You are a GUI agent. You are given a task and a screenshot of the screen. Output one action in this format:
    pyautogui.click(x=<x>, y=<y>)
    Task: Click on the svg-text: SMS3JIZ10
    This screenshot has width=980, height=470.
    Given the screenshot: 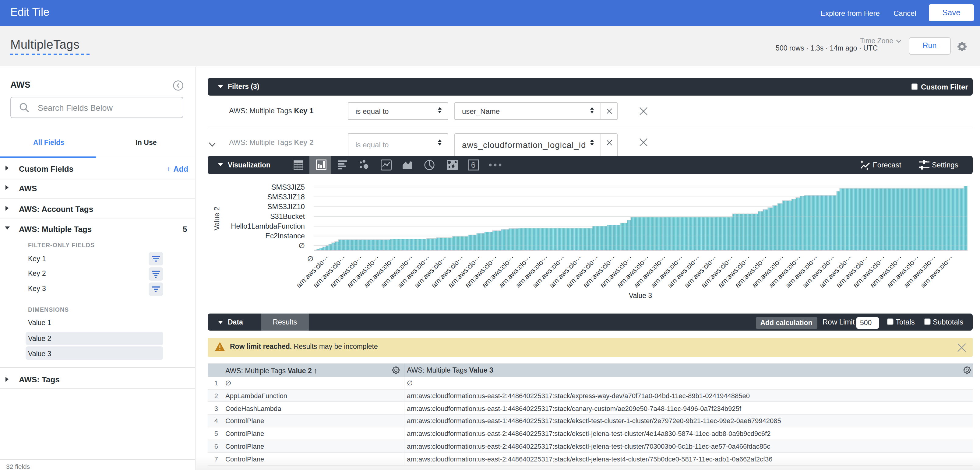 What is the action you would take?
    pyautogui.click(x=286, y=207)
    